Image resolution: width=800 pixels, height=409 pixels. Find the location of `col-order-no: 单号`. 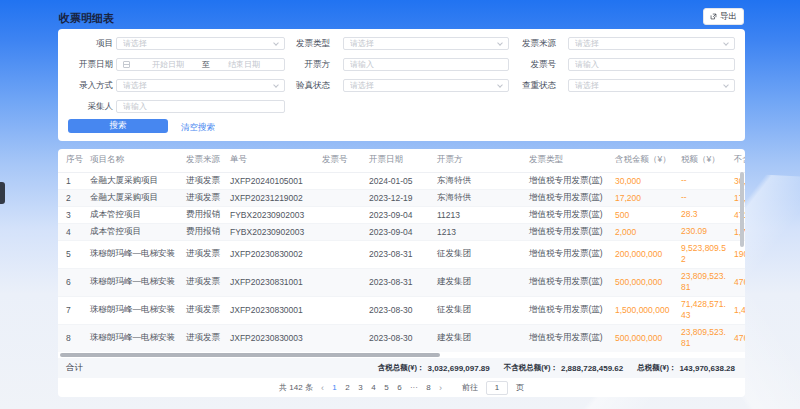

col-order-no: 单号 is located at coordinates (270, 160).